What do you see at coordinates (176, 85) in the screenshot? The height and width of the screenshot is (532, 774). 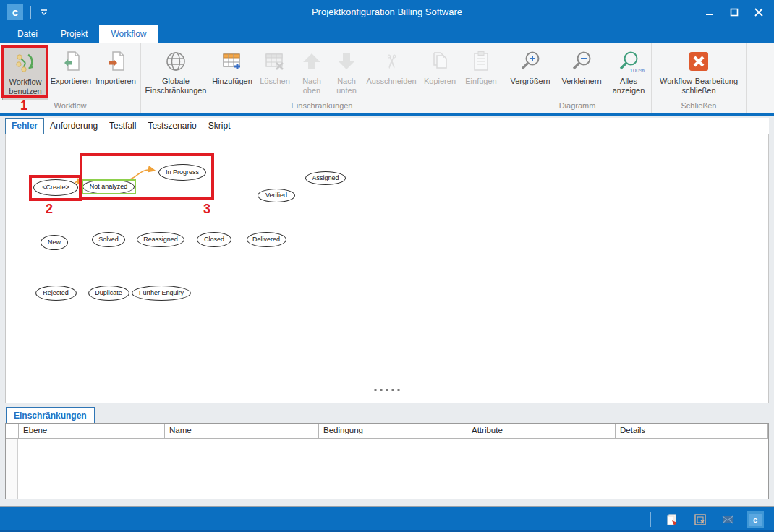 I see `globale-einschraenkungen-label: Globale Einschränkungen` at bounding box center [176, 85].